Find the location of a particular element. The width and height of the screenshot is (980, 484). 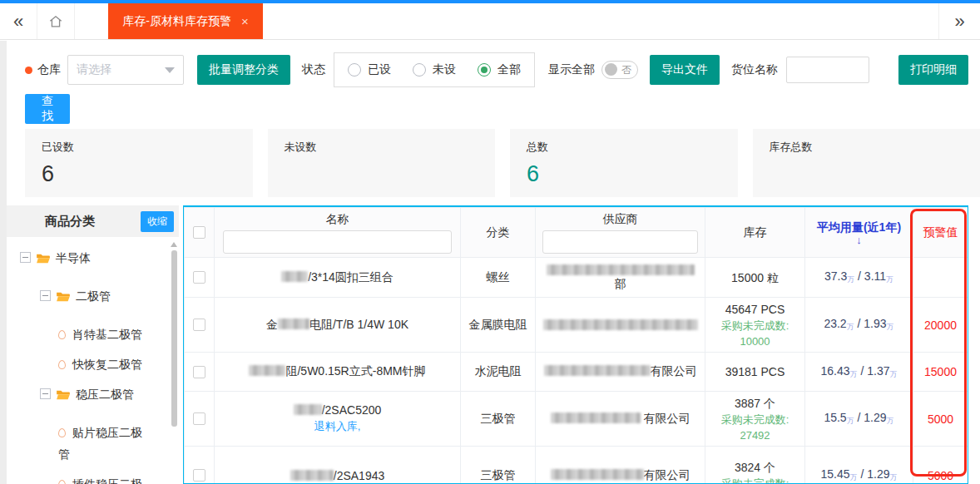

avg-value: 15.5 is located at coordinates (835, 417).